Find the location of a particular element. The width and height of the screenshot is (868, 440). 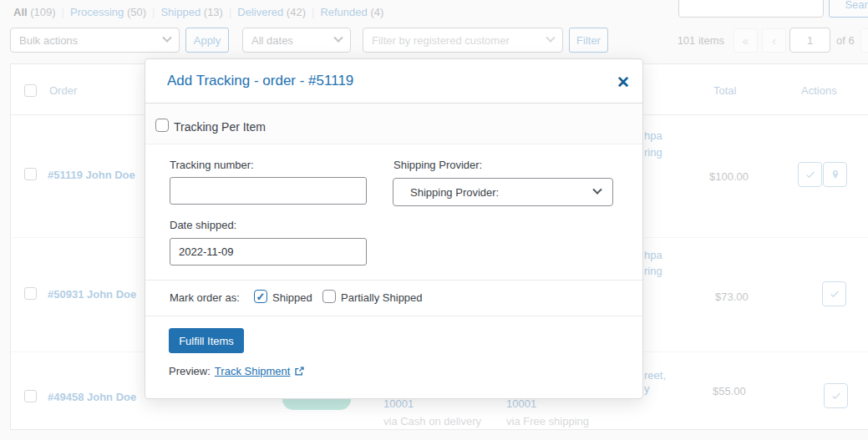

shipping-provider-select: Shipping Provider: is located at coordinates (503, 192).